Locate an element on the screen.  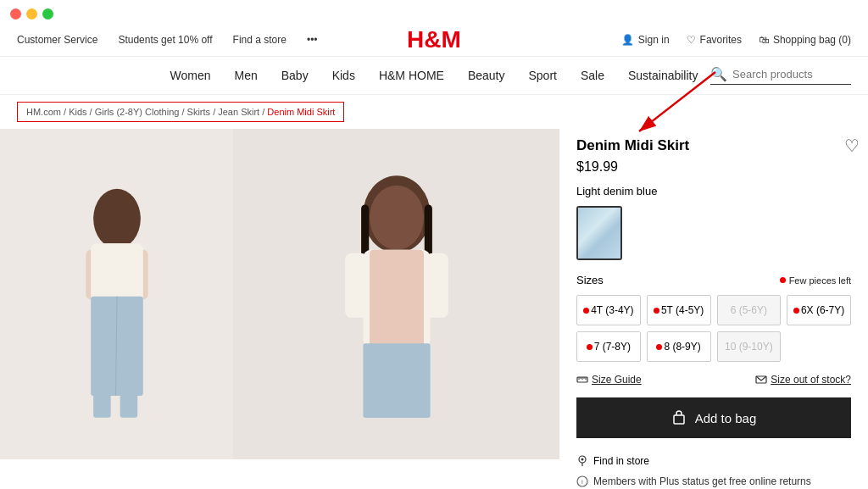
fullscreen-button is located at coordinates (47, 14).